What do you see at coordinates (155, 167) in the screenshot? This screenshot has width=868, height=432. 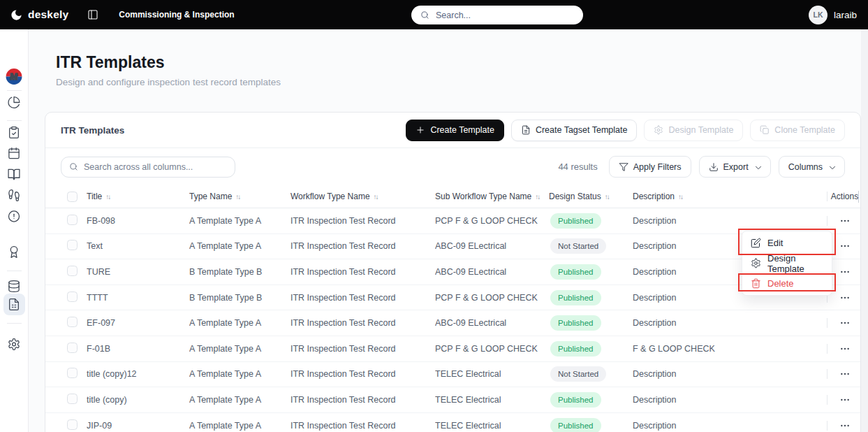 I see `table-search-input` at bounding box center [155, 167].